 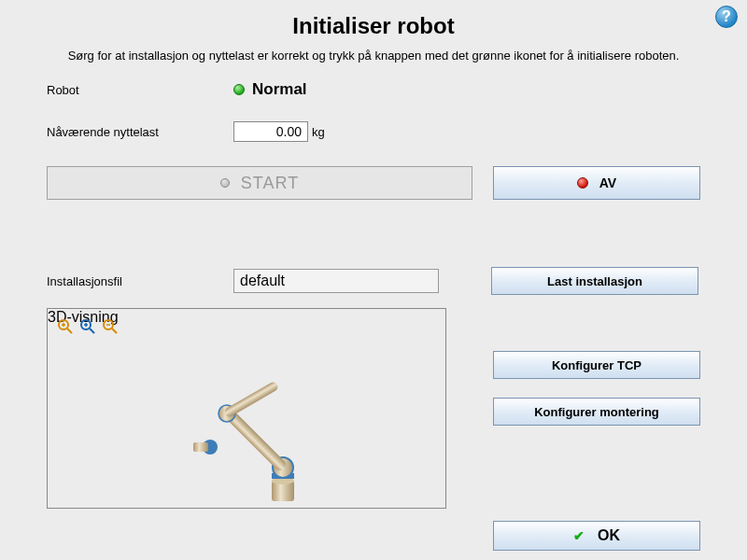 What do you see at coordinates (270, 183) in the screenshot?
I see `start-button-label: START` at bounding box center [270, 183].